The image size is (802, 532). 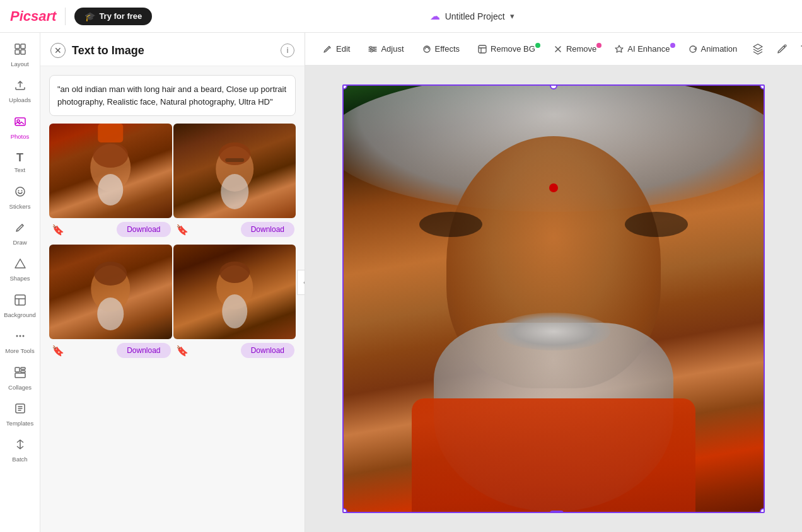 I want to click on resize-handle-ml, so click(x=343, y=302).